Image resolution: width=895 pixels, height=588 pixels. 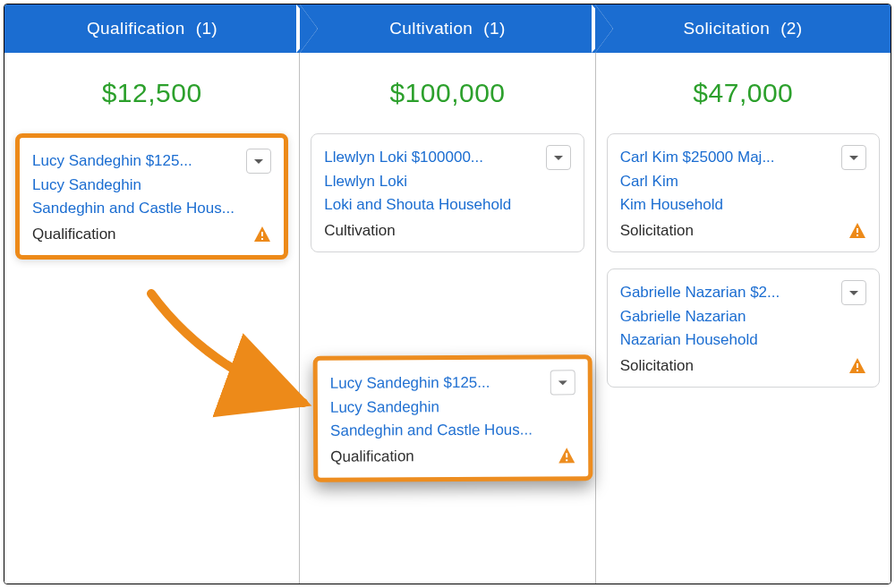 What do you see at coordinates (136, 29) in the screenshot?
I see `stage-label: Qualification` at bounding box center [136, 29].